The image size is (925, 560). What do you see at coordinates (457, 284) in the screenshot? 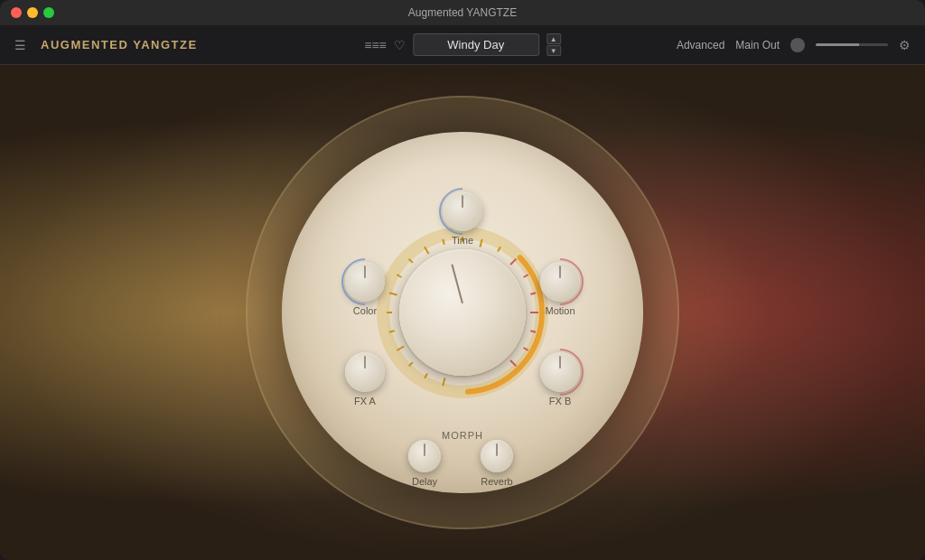
I see `morph-indicator` at bounding box center [457, 284].